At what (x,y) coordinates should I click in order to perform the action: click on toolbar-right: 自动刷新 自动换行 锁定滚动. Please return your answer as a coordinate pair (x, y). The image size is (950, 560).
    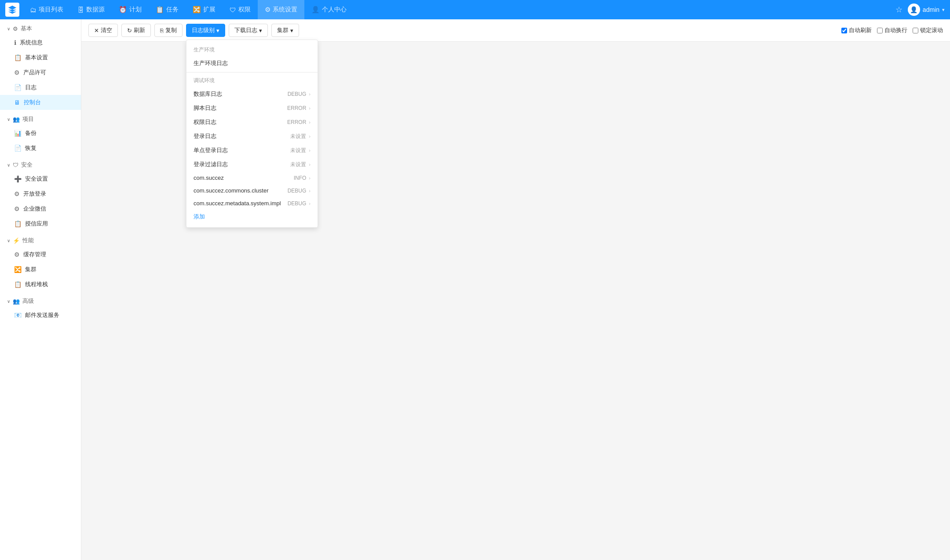
    Looking at the image, I should click on (892, 30).